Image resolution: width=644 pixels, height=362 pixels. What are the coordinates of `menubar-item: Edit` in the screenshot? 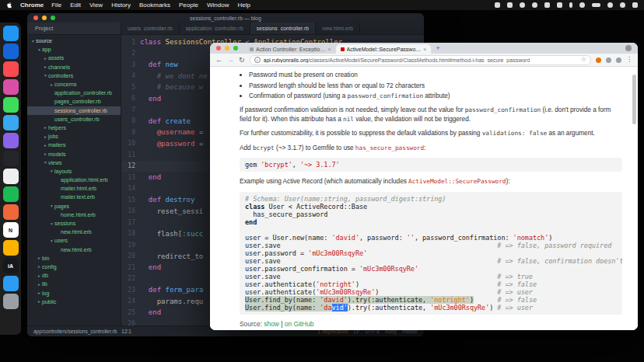 It's located at (75, 5).